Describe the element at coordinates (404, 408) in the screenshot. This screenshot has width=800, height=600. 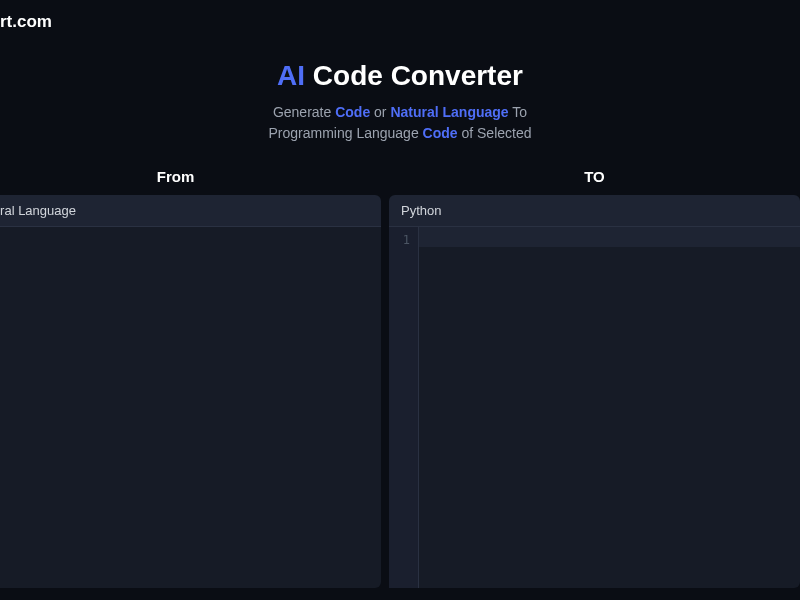
I see `to-editor-gutter: 1` at that location.